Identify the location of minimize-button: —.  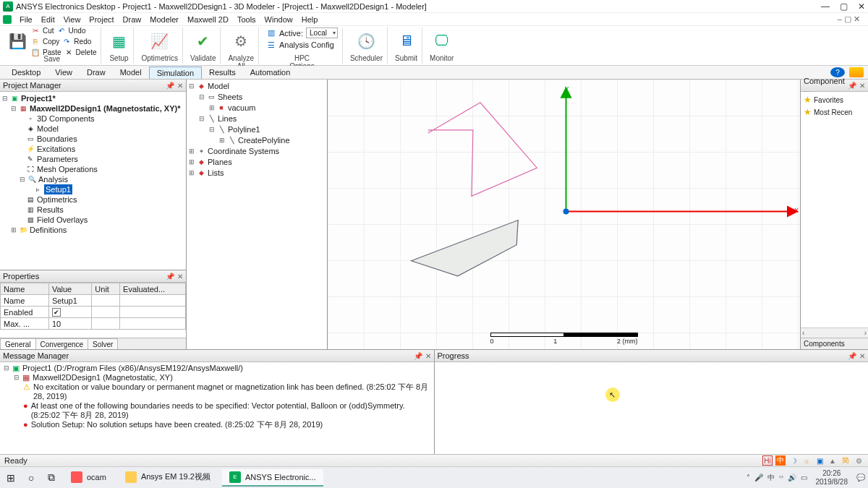
(825, 7).